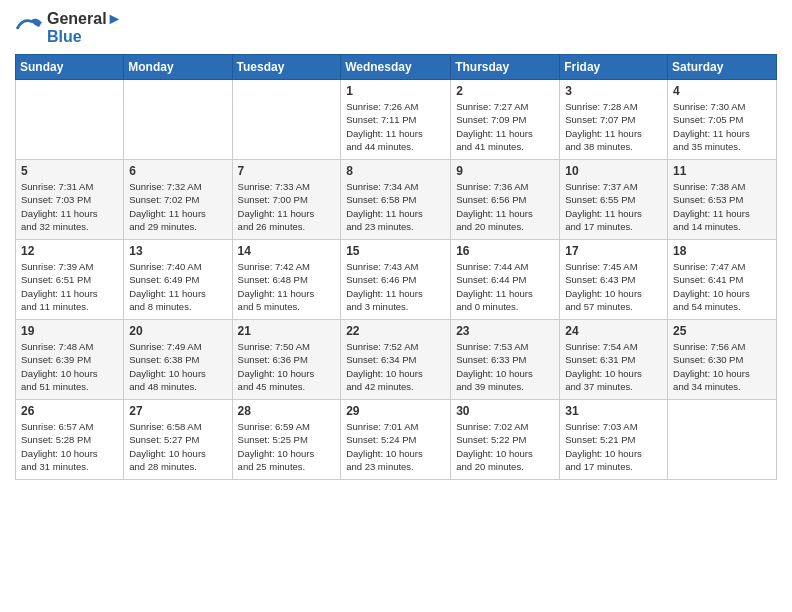 The height and width of the screenshot is (612, 792). What do you see at coordinates (396, 360) in the screenshot?
I see `calendar-cell: 22Sunrise: 7:52 AMSunset: 6:34 PMDayligh…` at bounding box center [396, 360].